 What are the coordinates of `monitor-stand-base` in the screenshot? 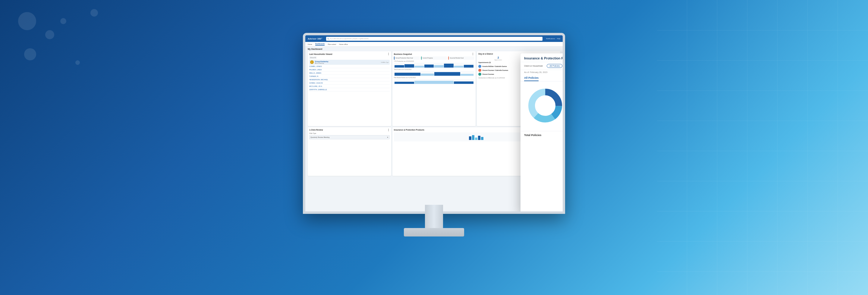 It's located at (434, 232).